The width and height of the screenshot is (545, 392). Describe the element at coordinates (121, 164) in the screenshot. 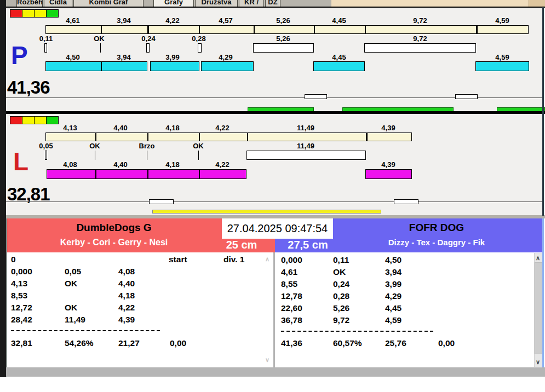

I see `l-clean-label: 4,40` at that location.